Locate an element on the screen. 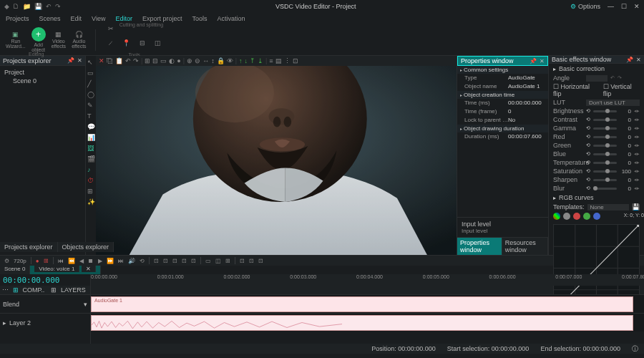 The image size is (644, 358). menu-activation: Activation is located at coordinates (230, 19).